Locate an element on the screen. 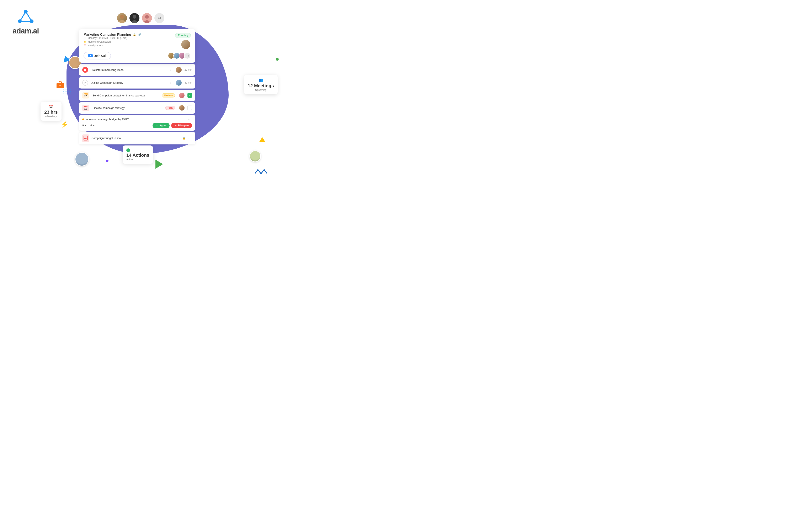  file-name-text: Campaign Budget - Final is located at coordinates (135, 138).